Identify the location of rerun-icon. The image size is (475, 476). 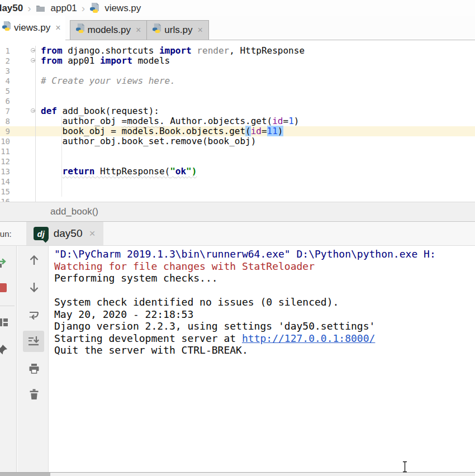
(4, 263).